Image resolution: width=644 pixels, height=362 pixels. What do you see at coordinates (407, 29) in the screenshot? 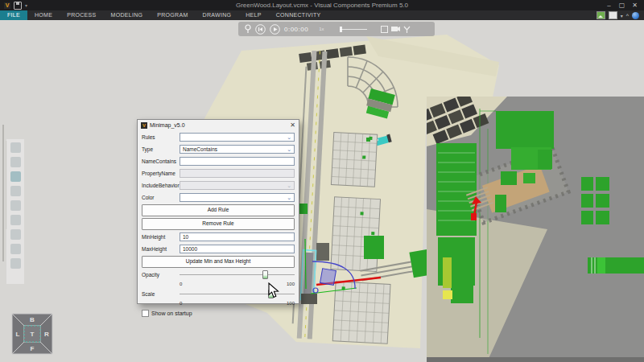
I see `connectivity-tree-icon` at bounding box center [407, 29].